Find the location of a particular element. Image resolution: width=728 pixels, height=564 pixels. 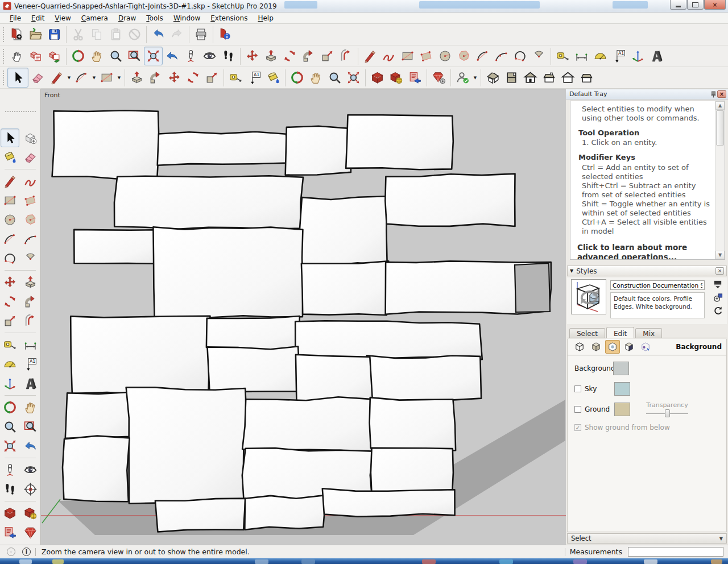

text-button: A1 is located at coordinates (31, 364).